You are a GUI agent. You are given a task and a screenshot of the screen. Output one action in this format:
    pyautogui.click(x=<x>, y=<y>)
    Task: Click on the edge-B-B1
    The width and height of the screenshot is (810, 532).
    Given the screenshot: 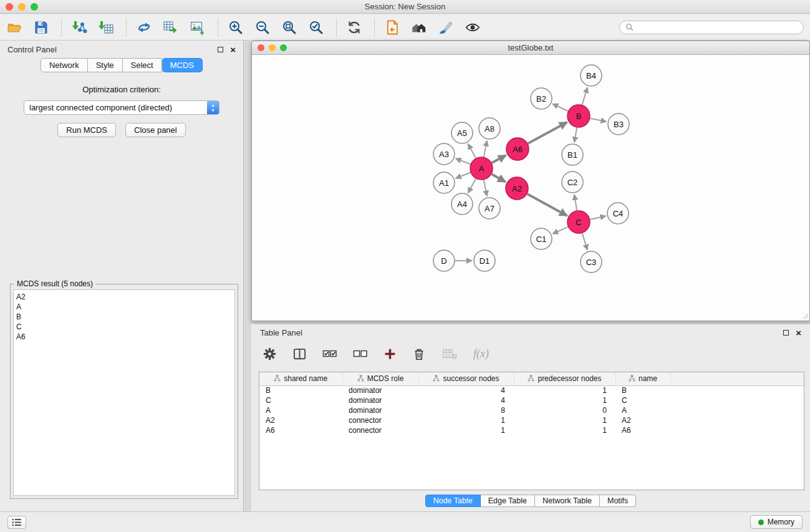 What is the action you would take?
    pyautogui.click(x=576, y=135)
    